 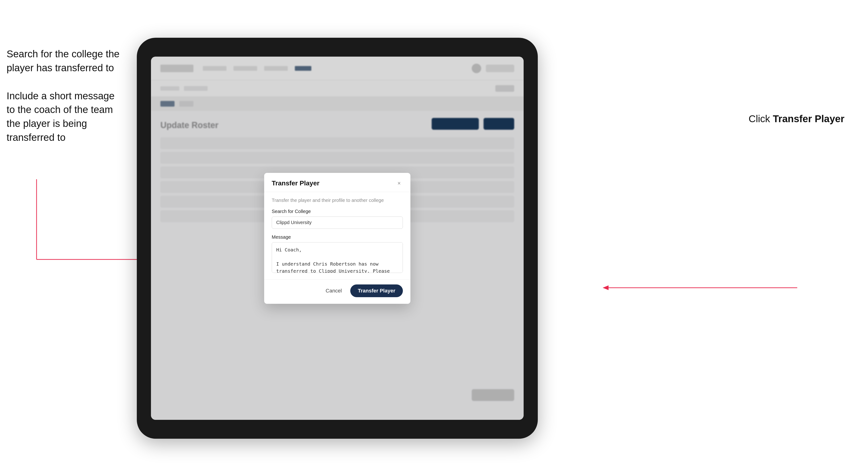 What do you see at coordinates (63, 54) in the screenshot?
I see `annotation-search-line1: Search for the college the` at bounding box center [63, 54].